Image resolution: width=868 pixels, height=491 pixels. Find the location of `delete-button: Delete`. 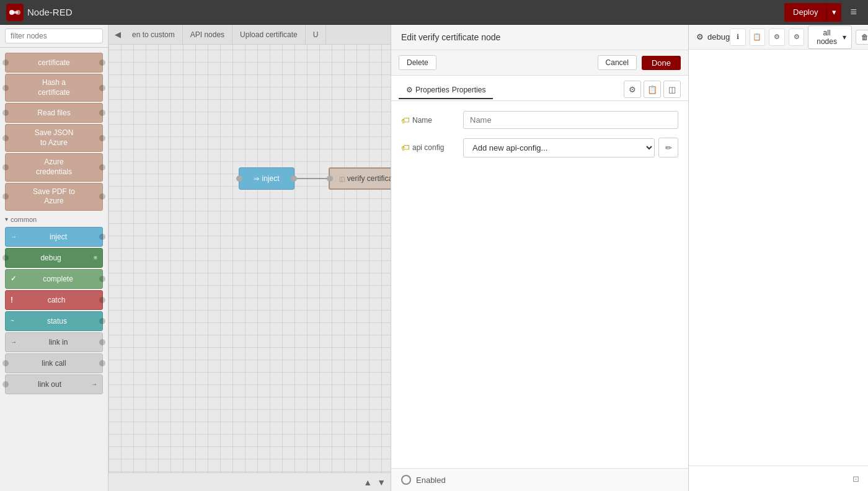

delete-button: Delete is located at coordinates (418, 63).